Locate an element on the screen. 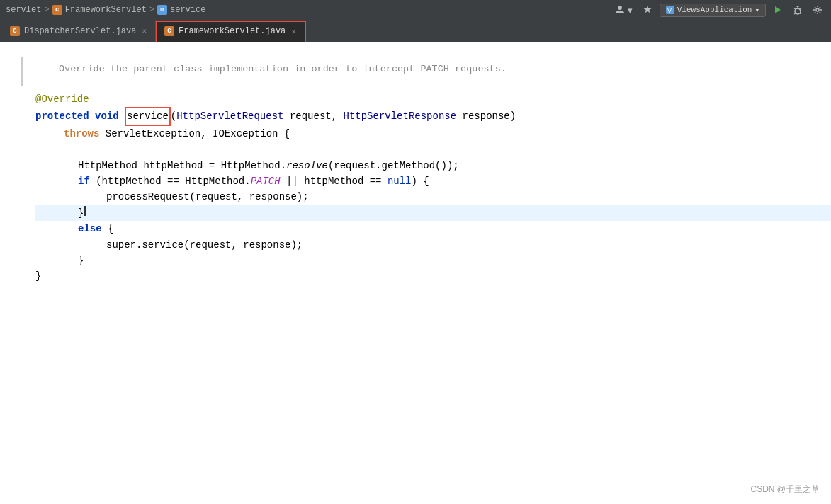 The image size is (831, 504). line-super-service: super.service(request, response); is located at coordinates (434, 245).